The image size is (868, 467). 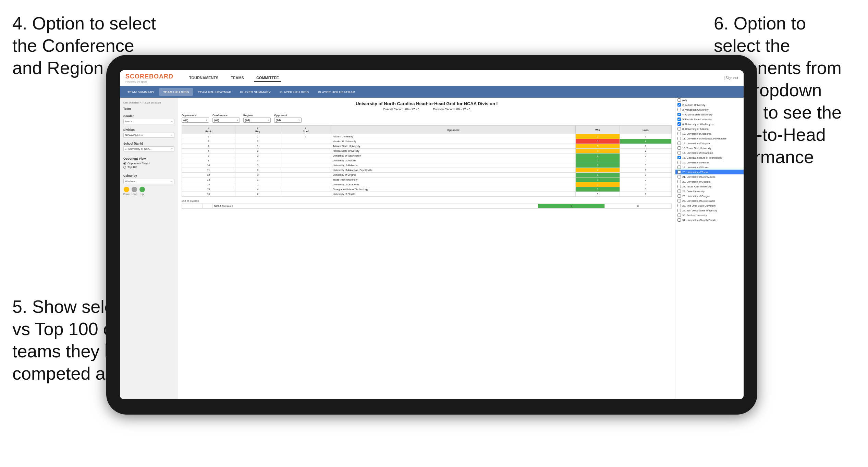 I want to click on subnav-player-h2h-grid: PLAYER H2H GRID, so click(x=294, y=92).